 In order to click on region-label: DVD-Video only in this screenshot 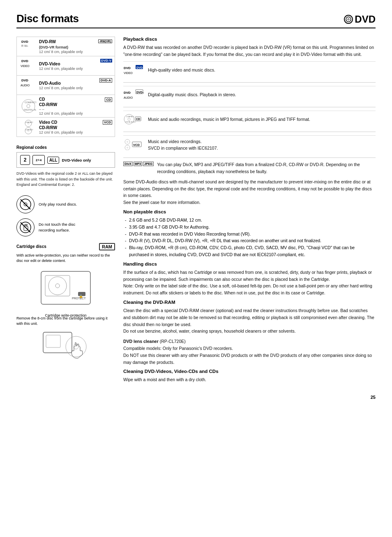, I will do `click(76, 160)`.